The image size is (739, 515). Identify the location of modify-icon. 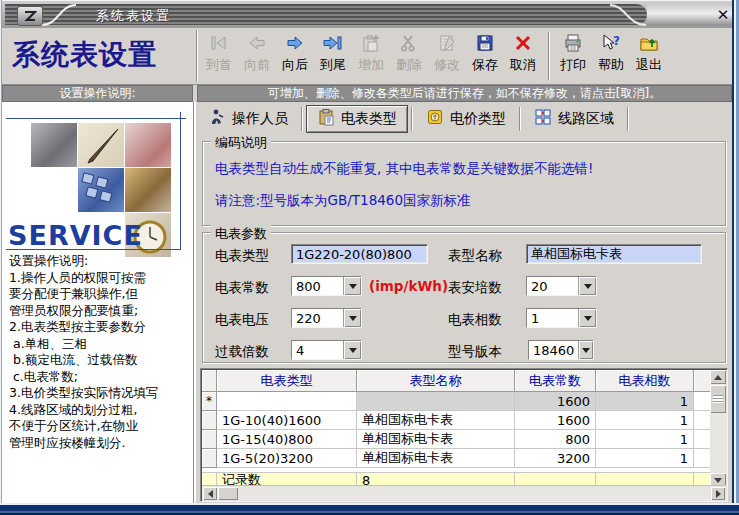
(447, 43).